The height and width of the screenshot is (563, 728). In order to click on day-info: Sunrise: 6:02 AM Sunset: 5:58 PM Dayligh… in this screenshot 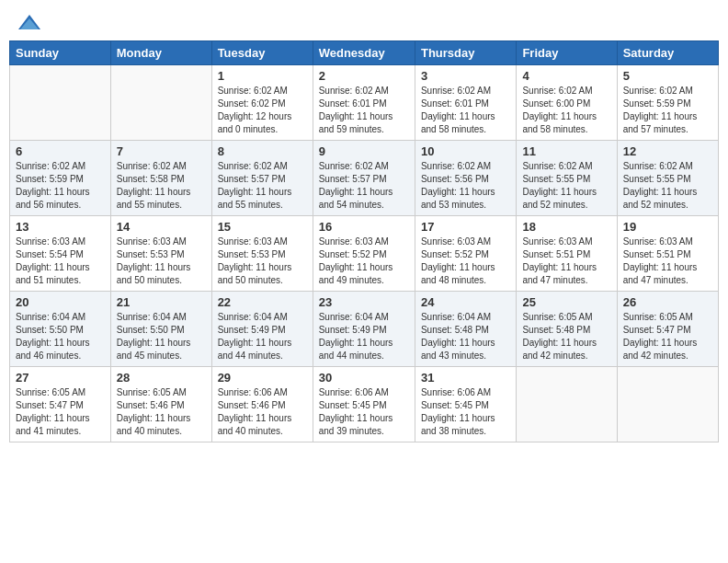, I will do `click(162, 186)`.